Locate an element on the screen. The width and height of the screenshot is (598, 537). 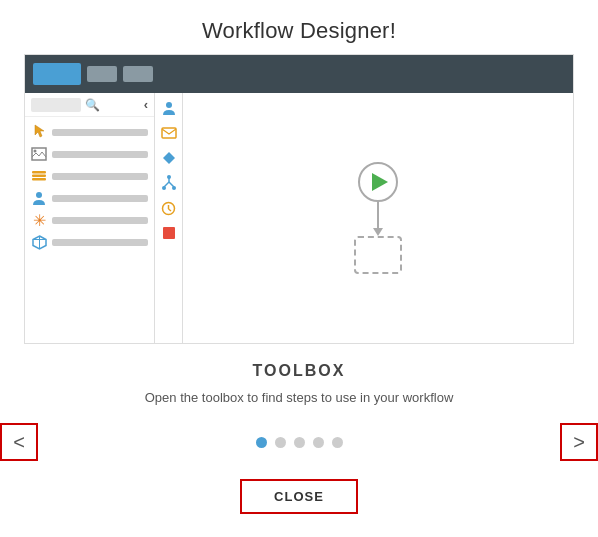
nav-row: < > is located at coordinates (299, 451).